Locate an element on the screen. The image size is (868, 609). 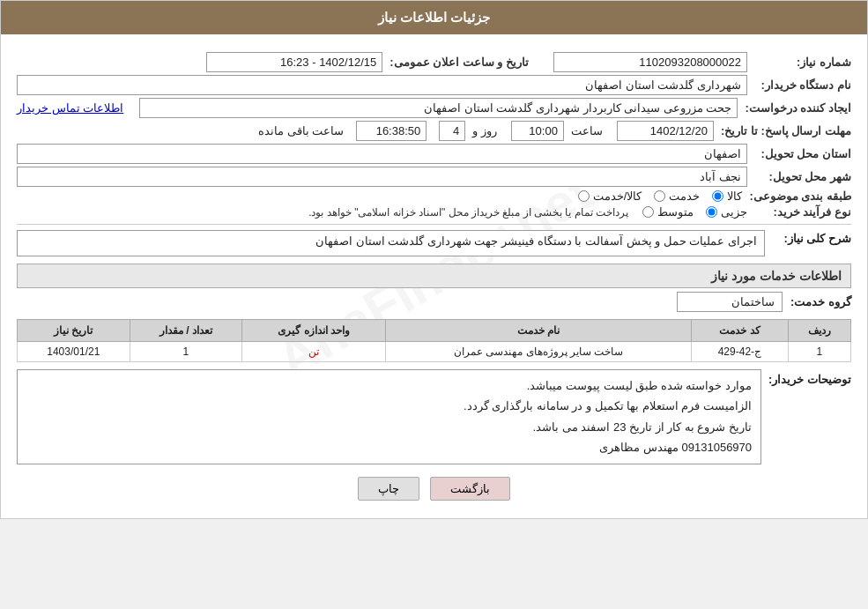
services-table: ردیف کد خدمت نام خدمت واحد اندازه گیری ت… is located at coordinates (434, 340).